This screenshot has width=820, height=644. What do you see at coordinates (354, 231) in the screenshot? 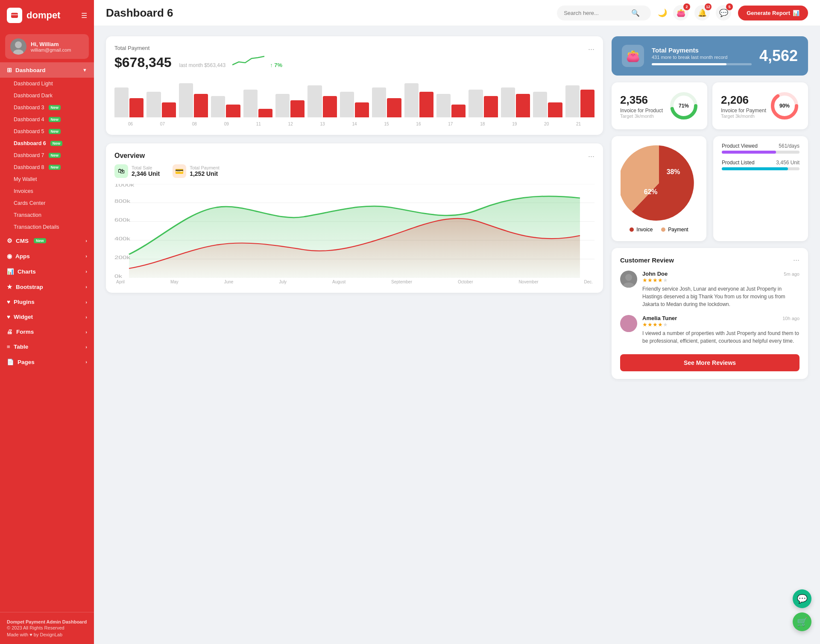
I see `area-chart: 0k 200k 400k 600k 800k 1000k` at bounding box center [354, 231].